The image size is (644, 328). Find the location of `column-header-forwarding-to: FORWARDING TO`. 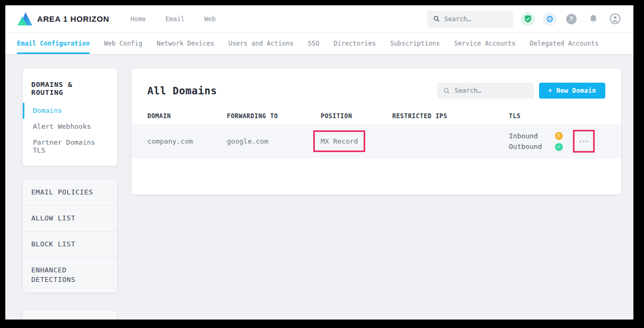

column-header-forwarding-to: FORWARDING TO is located at coordinates (274, 116).